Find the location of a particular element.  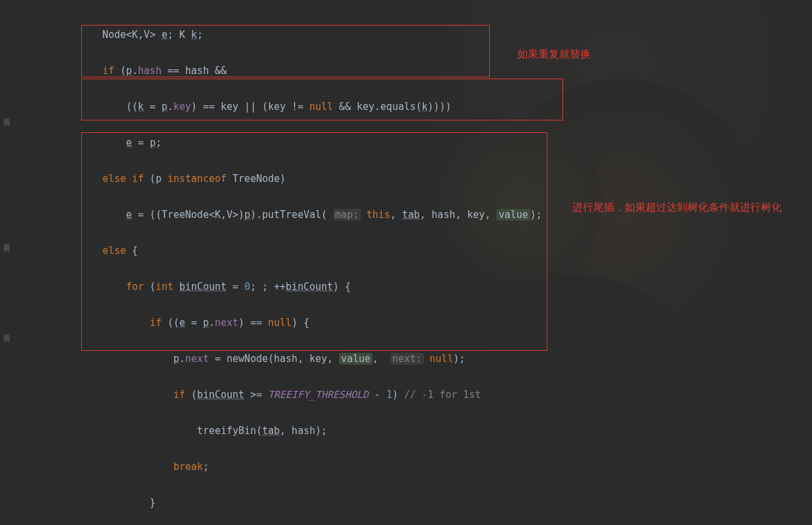

code-line: ((k = p.key) == key || (key != null && k… is located at coordinates (422, 107).